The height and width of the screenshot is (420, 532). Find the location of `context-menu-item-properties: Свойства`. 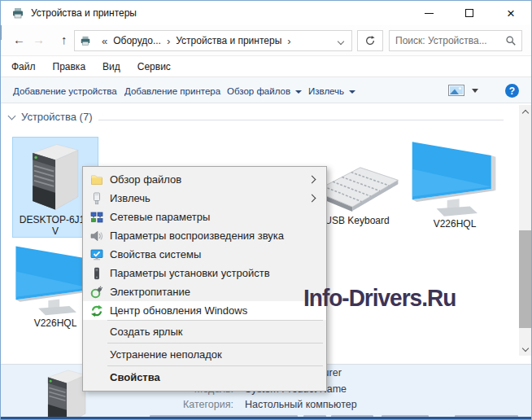

context-menu-item-properties: Свойства is located at coordinates (205, 378).